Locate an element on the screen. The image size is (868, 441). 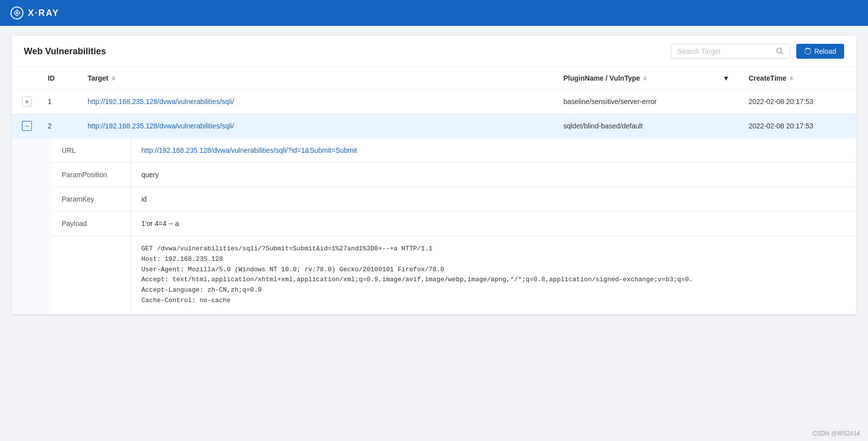
detail-payload-value: 1'or 4=4 -- a is located at coordinates (494, 223).